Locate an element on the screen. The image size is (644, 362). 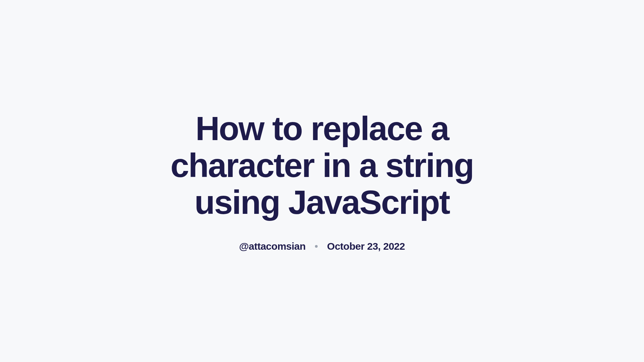
article-date: October 23, 2022 is located at coordinates (366, 246).